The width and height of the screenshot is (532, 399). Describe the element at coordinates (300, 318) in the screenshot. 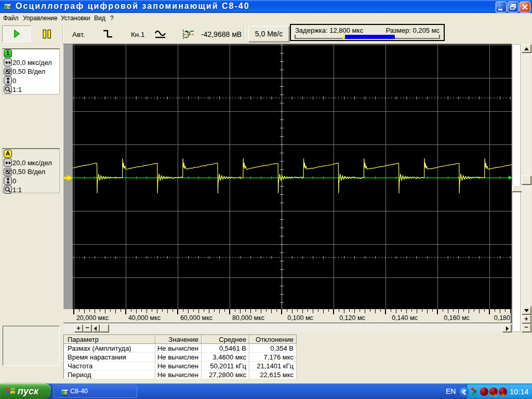

I see `svg-text: 0,100 мс` at that location.